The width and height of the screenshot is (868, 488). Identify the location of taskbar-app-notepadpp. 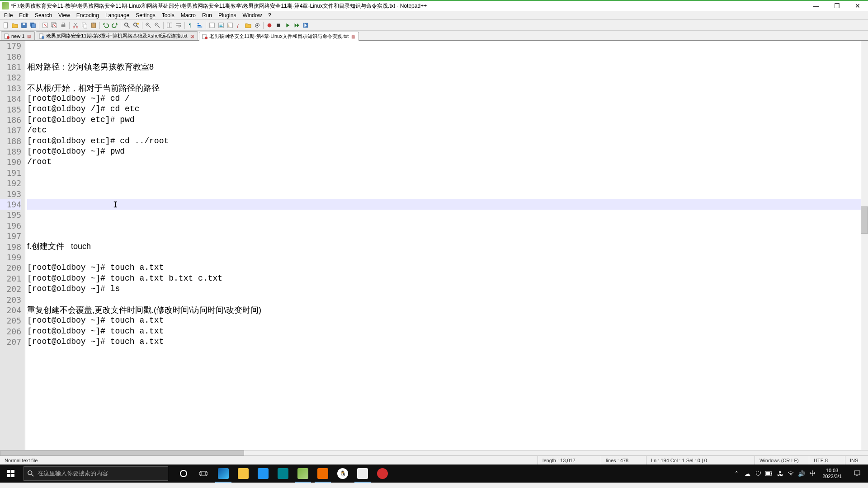
(303, 474).